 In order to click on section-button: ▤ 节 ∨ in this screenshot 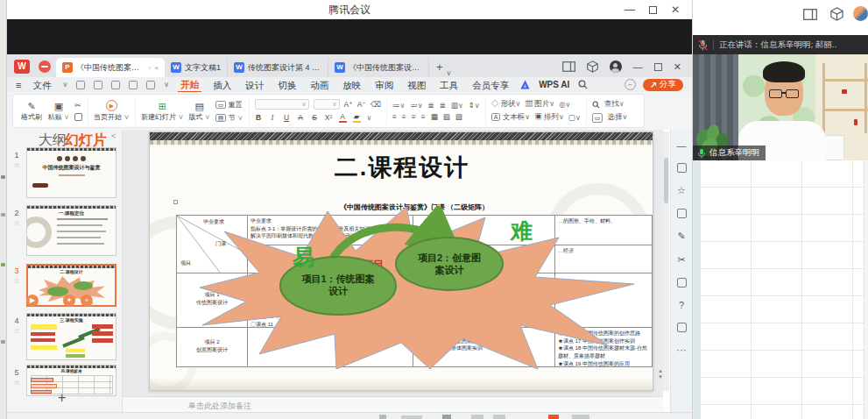, I will do `click(229, 117)`.